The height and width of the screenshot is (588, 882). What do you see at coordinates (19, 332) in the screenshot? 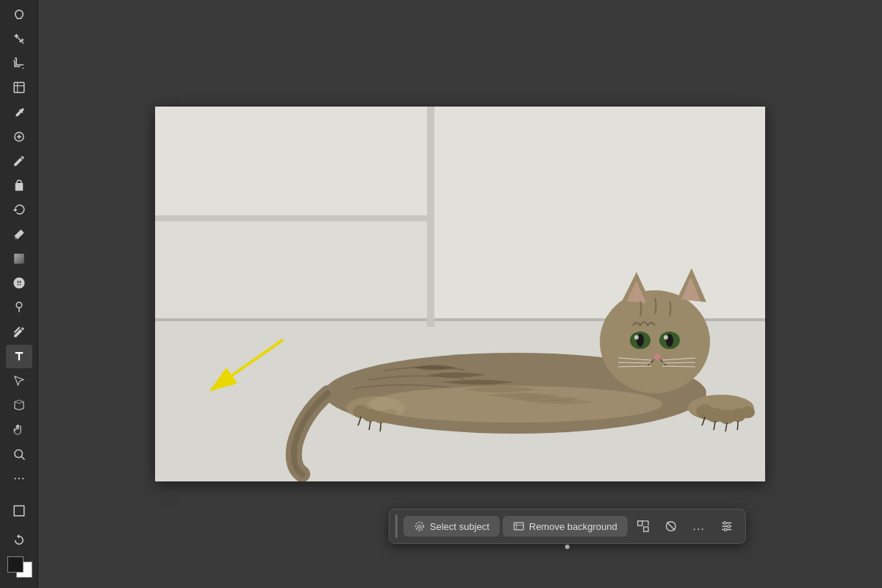
I see `pen-tool` at bounding box center [19, 332].